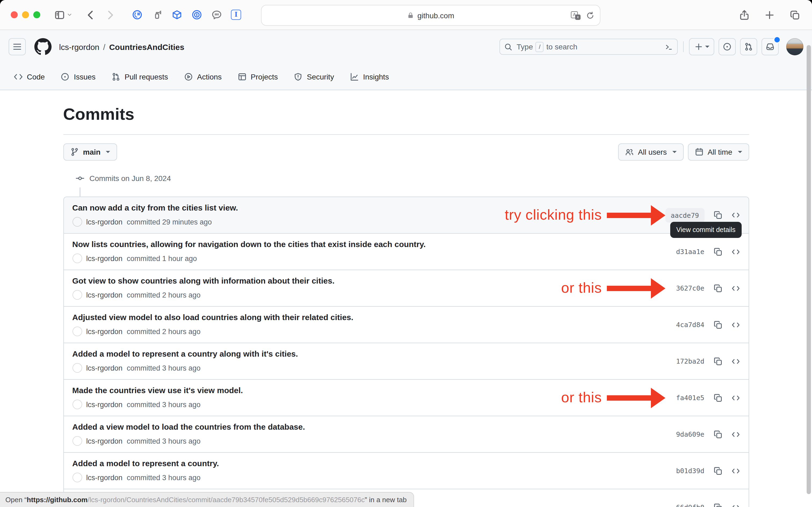 Image resolution: width=812 pixels, height=507 pixels. I want to click on status-bar: Open “https://github.com/lcs-rgordon/Cou…, so click(207, 500).